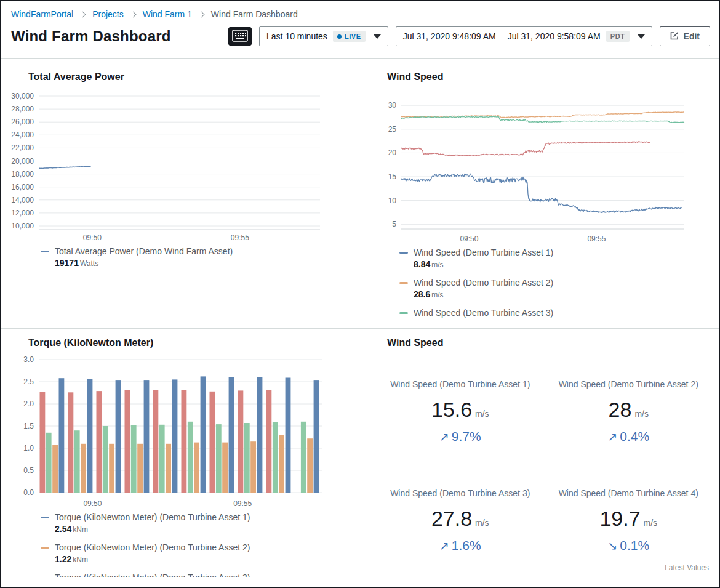  I want to click on dashboard-header: Wind Farm Dashboard Last 10 minutes LIVE, so click(360, 41).